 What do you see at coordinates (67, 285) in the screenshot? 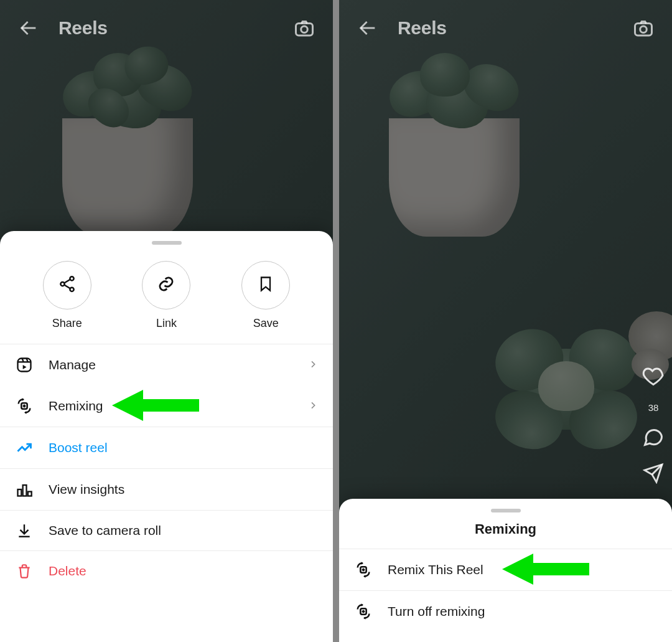
I see `share-icon` at bounding box center [67, 285].